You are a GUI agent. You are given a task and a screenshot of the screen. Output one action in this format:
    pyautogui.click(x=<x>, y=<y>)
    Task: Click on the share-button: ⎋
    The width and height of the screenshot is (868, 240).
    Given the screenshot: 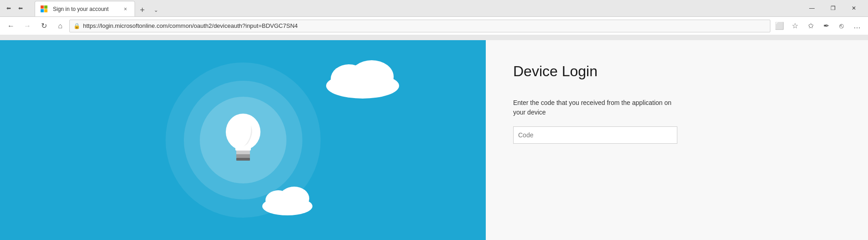 What is the action you would take?
    pyautogui.click(x=842, y=26)
    